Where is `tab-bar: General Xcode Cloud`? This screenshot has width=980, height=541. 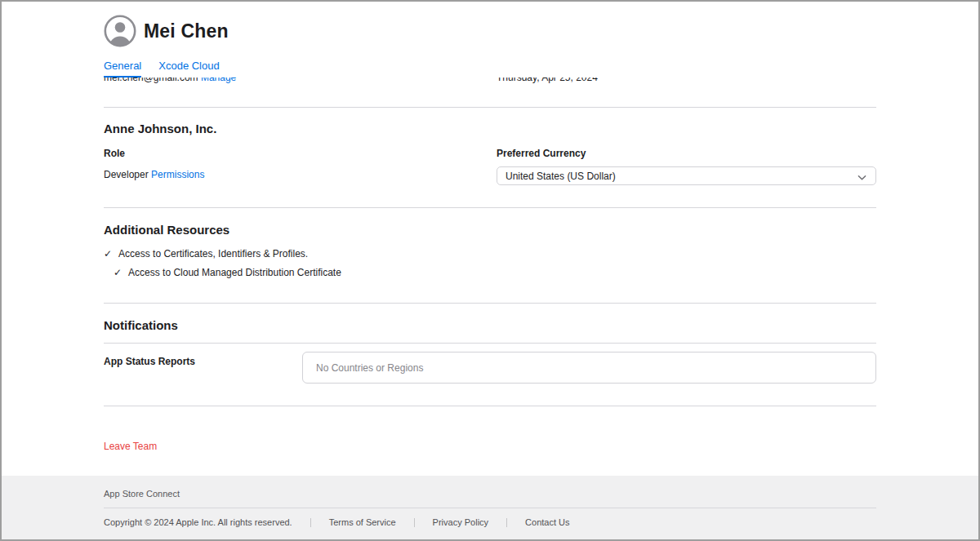
tab-bar: General Xcode Cloud is located at coordinates (490, 69).